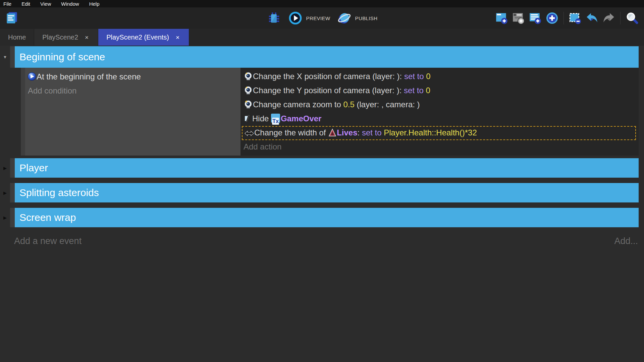 Image resolution: width=644 pixels, height=362 pixels. Describe the element at coordinates (429, 133) in the screenshot. I see `action-expression: Player.Health::Health()*32` at that location.